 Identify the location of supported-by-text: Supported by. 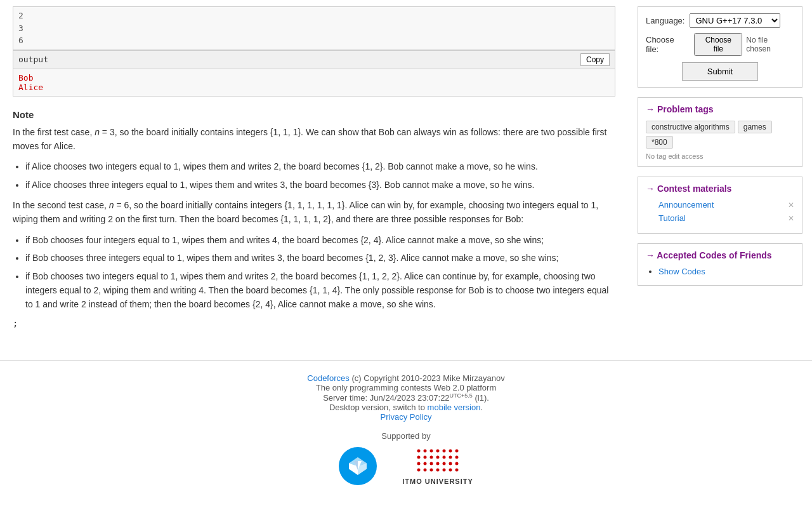
(406, 436).